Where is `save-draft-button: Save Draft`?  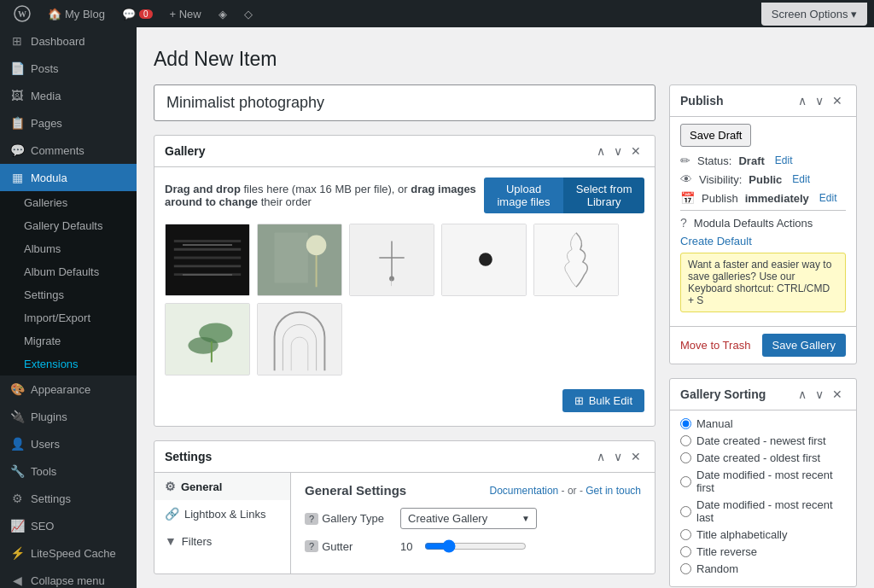
save-draft-button: Save Draft is located at coordinates (715, 135).